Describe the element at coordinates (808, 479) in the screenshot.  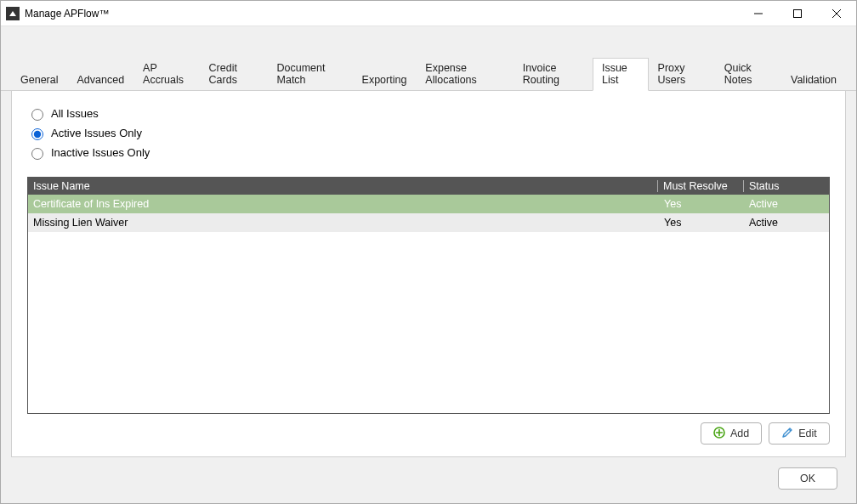
I see `ok-button: OK` at that location.